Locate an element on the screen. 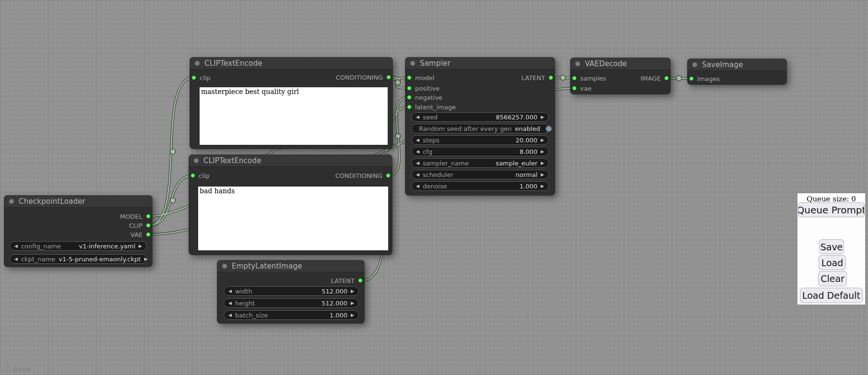  save-button: Save is located at coordinates (832, 246).